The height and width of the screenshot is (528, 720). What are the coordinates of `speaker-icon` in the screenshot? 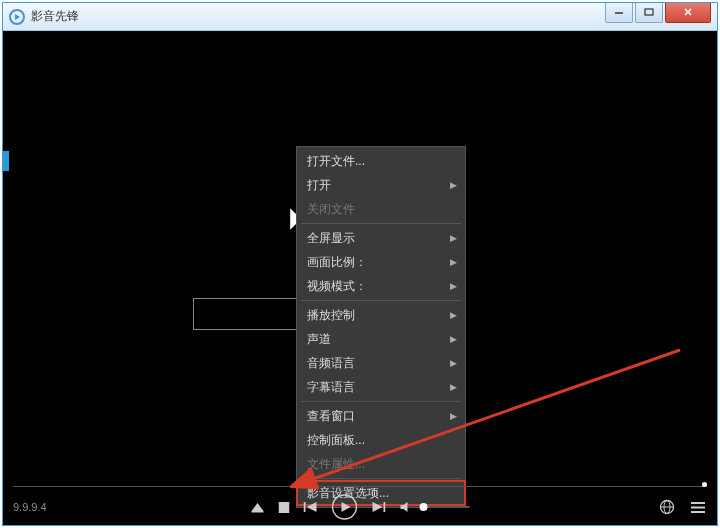 It's located at (407, 507).